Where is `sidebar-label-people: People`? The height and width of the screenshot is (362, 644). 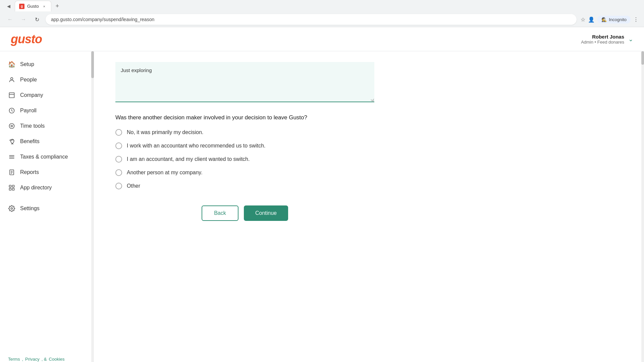
sidebar-label-people: People is located at coordinates (29, 80).